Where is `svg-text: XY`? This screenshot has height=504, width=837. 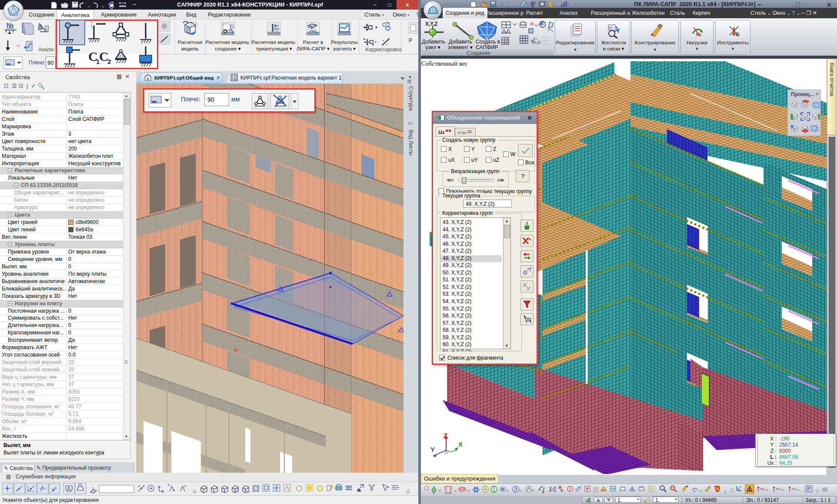 svg-text: XY is located at coordinates (778, 489).